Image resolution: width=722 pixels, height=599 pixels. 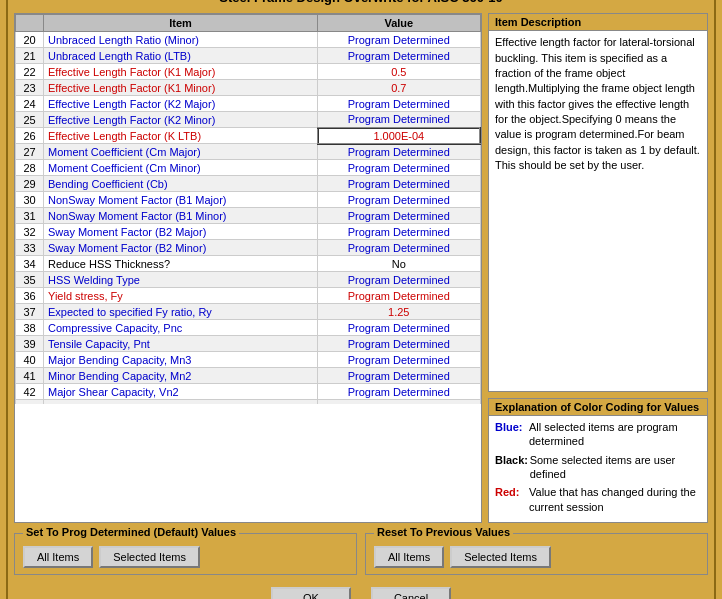 I want to click on window-title: Steel Frame Design Overwrite for AISC 36…, so click(x=360, y=2).